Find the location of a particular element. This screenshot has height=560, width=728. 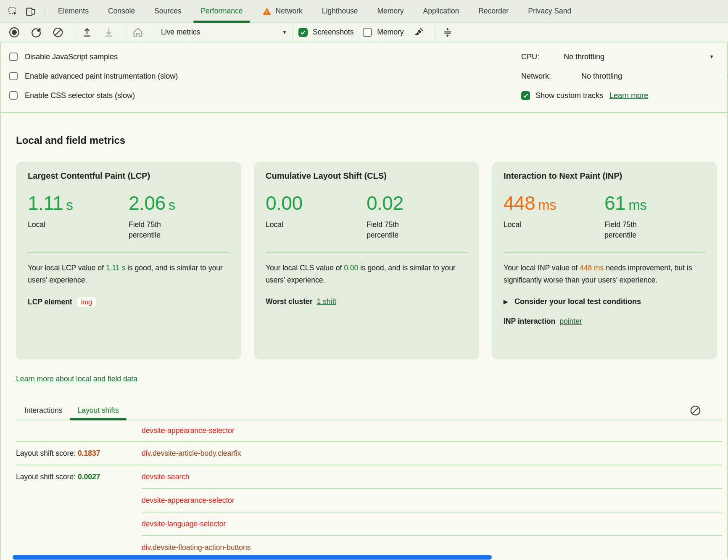

unit: s is located at coordinates (69, 205).